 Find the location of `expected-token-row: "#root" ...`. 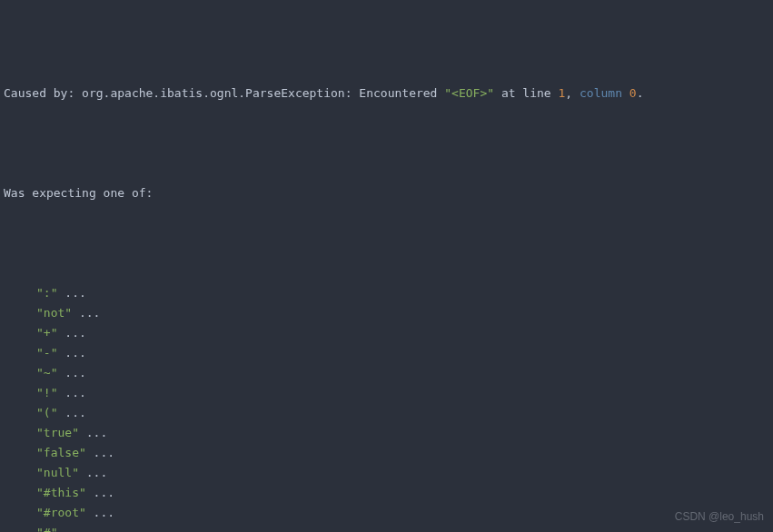

expected-token-row: "#root" ... is located at coordinates (387, 513).